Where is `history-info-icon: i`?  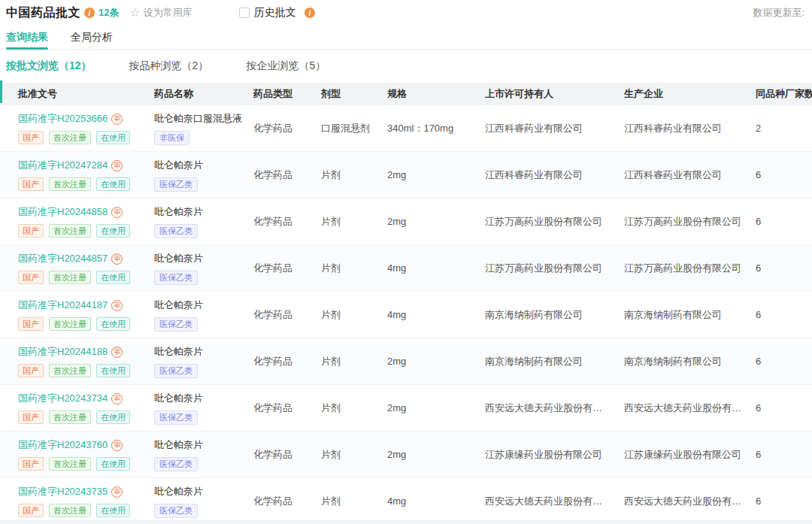 history-info-icon: i is located at coordinates (310, 13).